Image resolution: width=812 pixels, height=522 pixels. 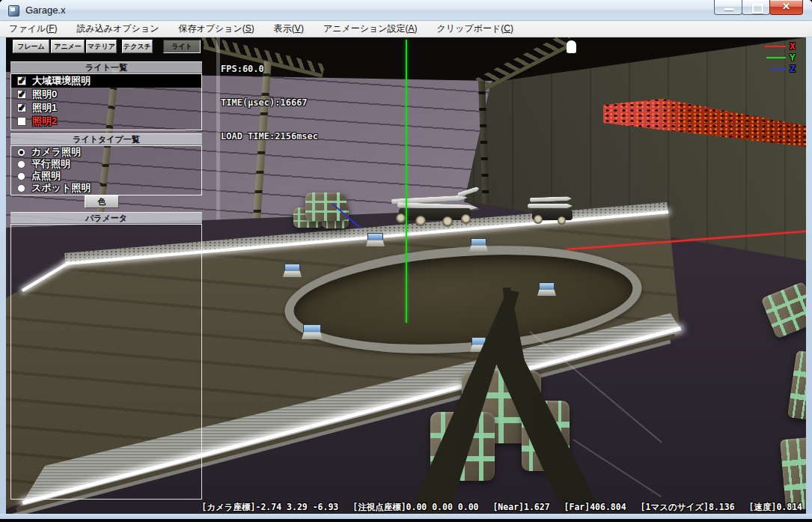 What do you see at coordinates (475, 28) in the screenshot?
I see `menu-clipboard: クリップボード(C)` at bounding box center [475, 28].